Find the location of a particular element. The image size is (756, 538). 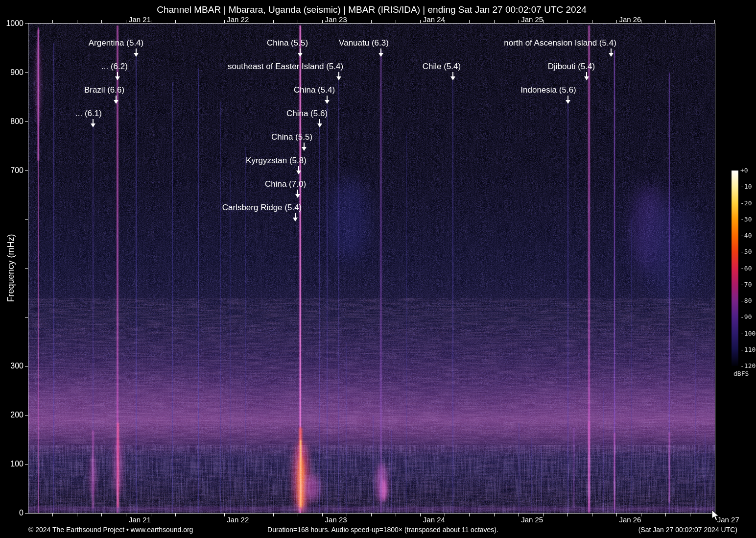

date-label-bottom: Jan 21 is located at coordinates (140, 519).